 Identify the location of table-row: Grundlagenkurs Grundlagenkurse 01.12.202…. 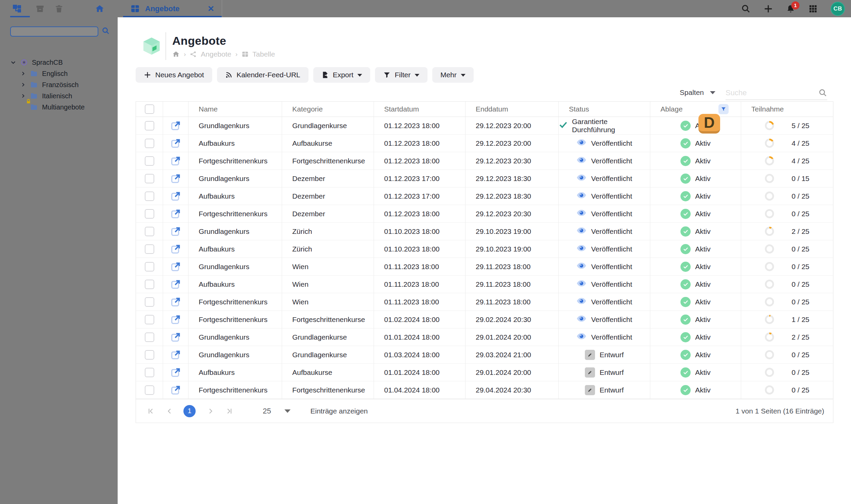
(484, 126).